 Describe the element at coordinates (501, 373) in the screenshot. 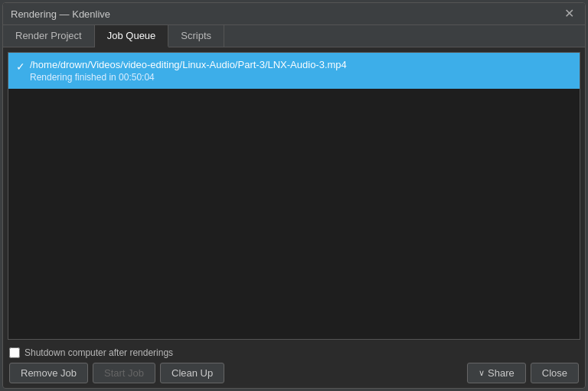

I see `share-label: Share` at that location.